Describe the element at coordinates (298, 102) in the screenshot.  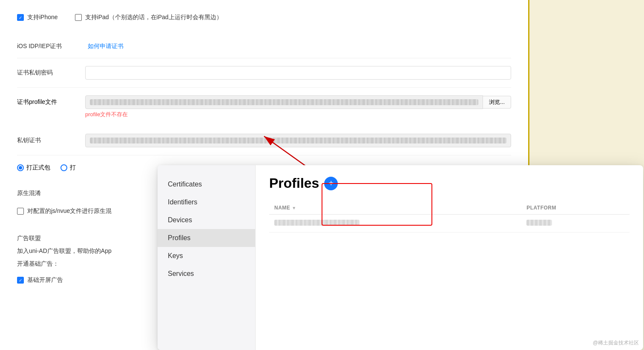
I see `profile-input-row: 浏览...` at that location.